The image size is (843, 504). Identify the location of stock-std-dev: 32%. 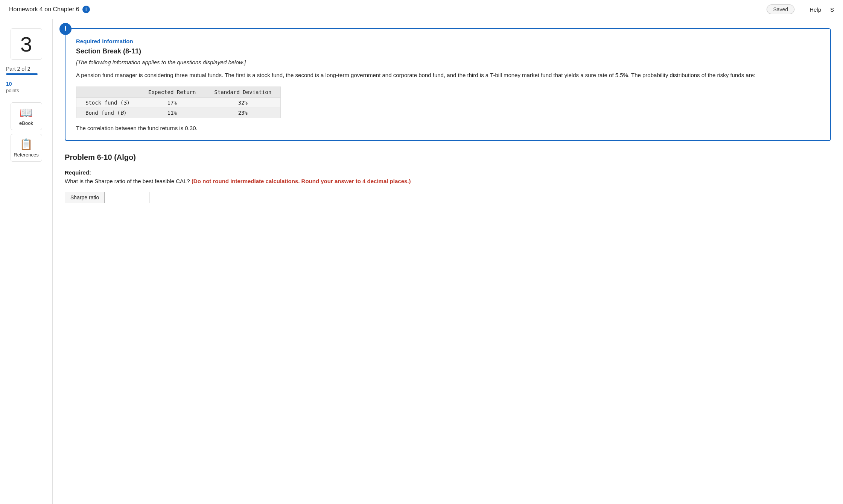
(243, 103).